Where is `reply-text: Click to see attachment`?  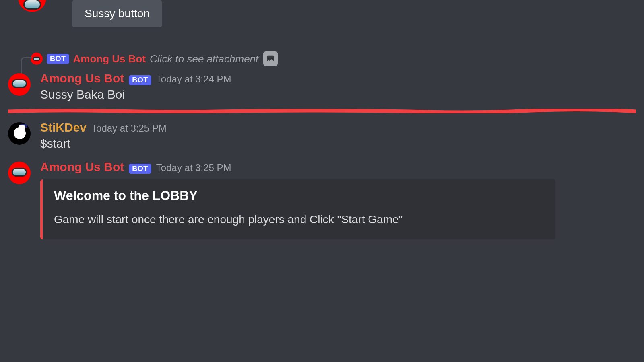 reply-text: Click to see attachment is located at coordinates (214, 59).